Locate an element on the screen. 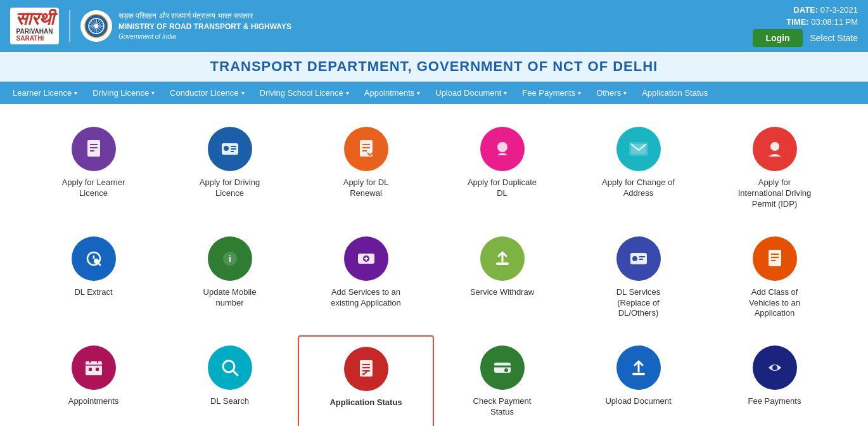  service-label-upload-doc: Upload Document is located at coordinates (638, 402).